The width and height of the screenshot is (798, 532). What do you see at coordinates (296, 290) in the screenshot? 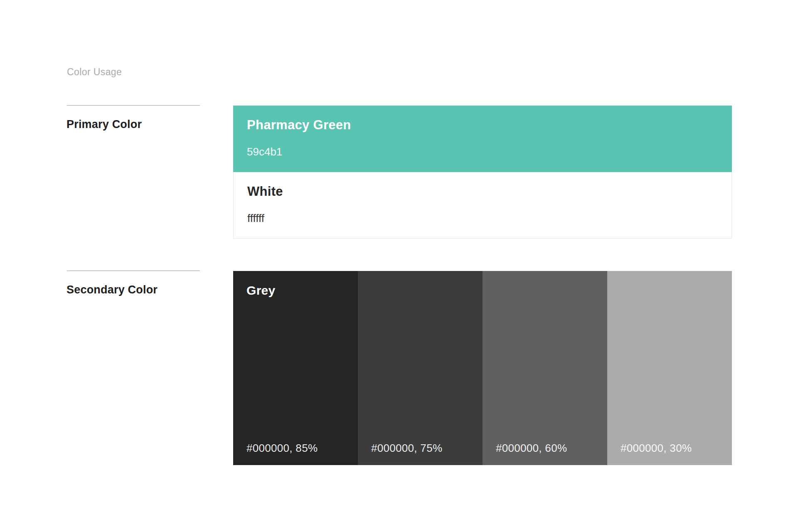
I see `swatch-group-title: Grey` at bounding box center [296, 290].